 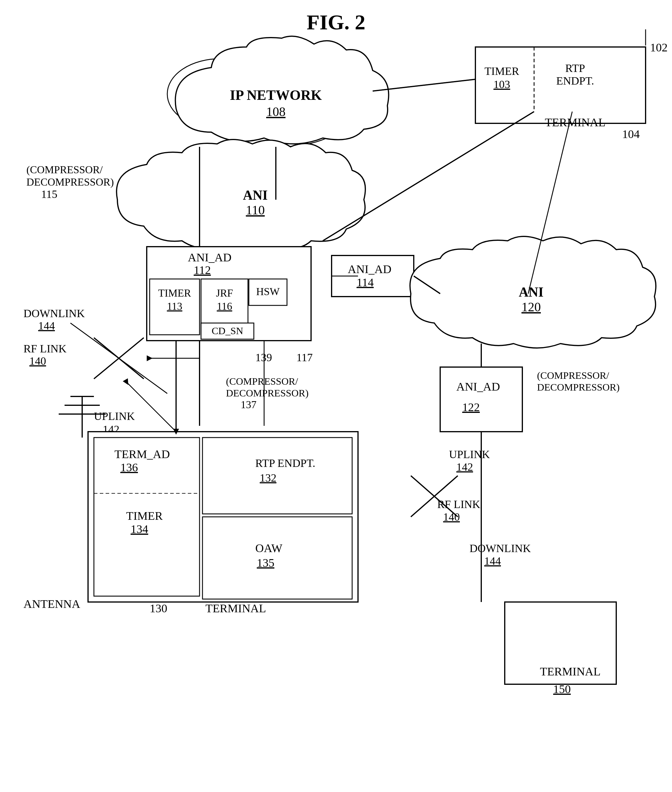 I want to click on ani-120-label: ANI, so click(x=531, y=292).